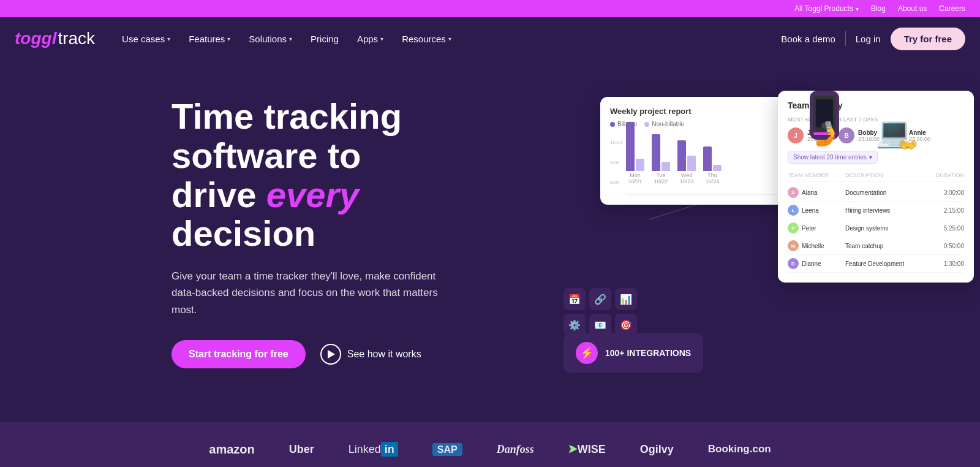 The height and width of the screenshot is (467, 980). What do you see at coordinates (876, 211) in the screenshot?
I see `table-row: L Leena Hiring interviews 2:15:00` at bounding box center [876, 211].